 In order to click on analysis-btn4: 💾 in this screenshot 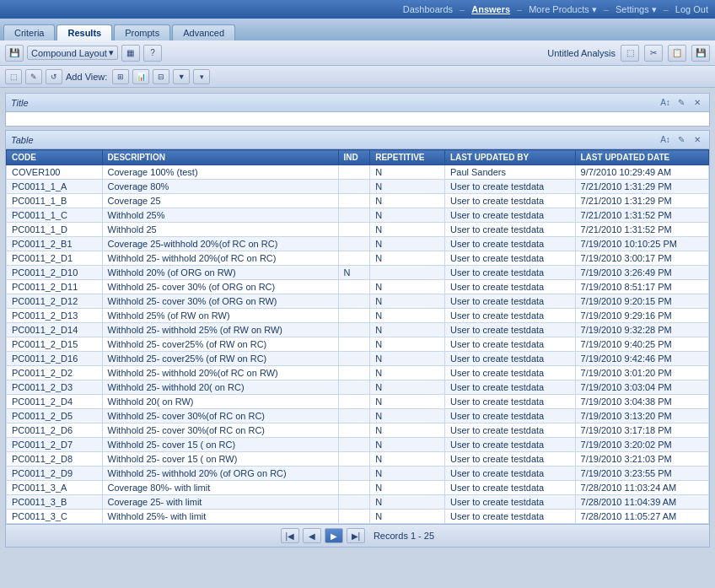, I will do `click(701, 53)`.